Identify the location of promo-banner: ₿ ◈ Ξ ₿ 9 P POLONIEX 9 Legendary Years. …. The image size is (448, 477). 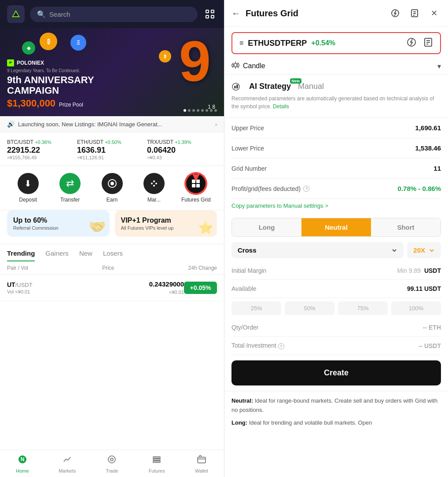
(112, 72).